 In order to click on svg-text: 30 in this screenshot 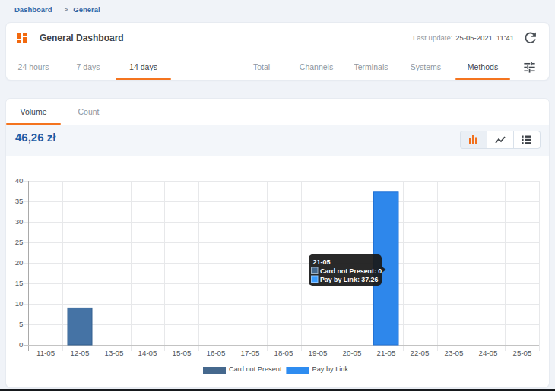, I will do `click(20, 222)`.